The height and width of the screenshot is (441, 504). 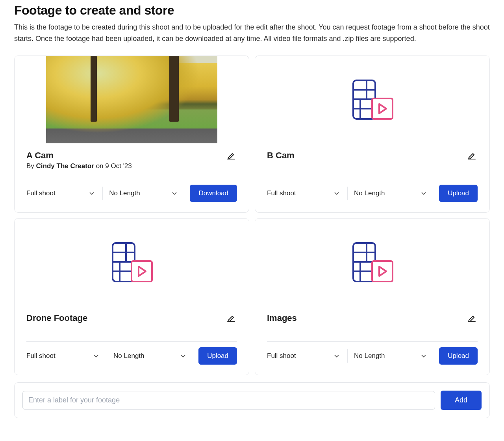 I want to click on footage-label-input, so click(x=229, y=400).